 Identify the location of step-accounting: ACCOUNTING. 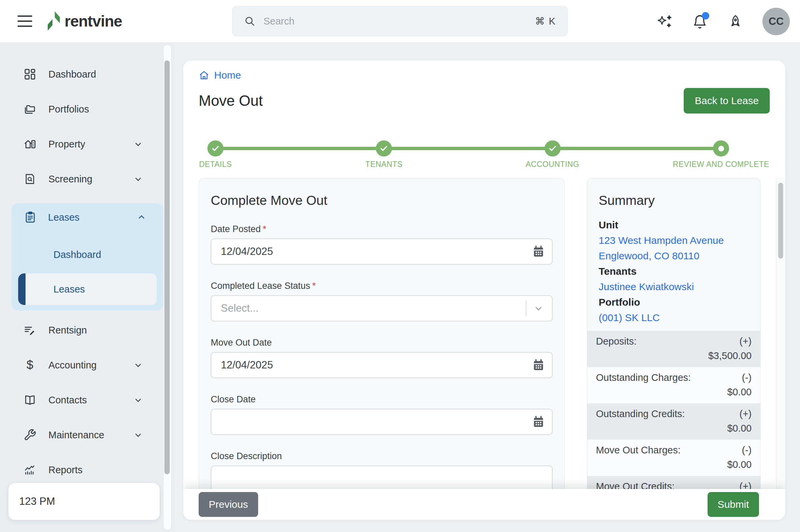
(553, 149).